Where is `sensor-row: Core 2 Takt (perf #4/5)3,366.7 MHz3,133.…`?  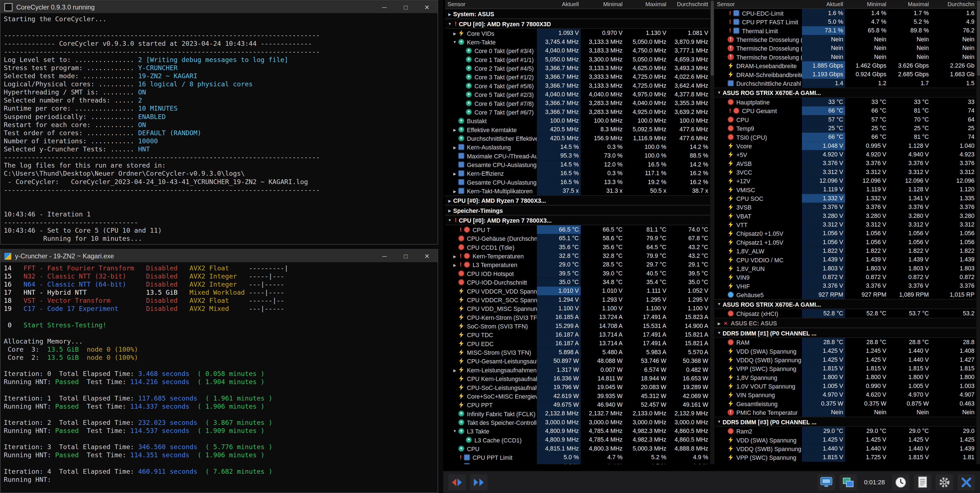 sensor-row: Core 2 Takt (perf #4/5)3,366.7 MHz3,133.… is located at coordinates (578, 68).